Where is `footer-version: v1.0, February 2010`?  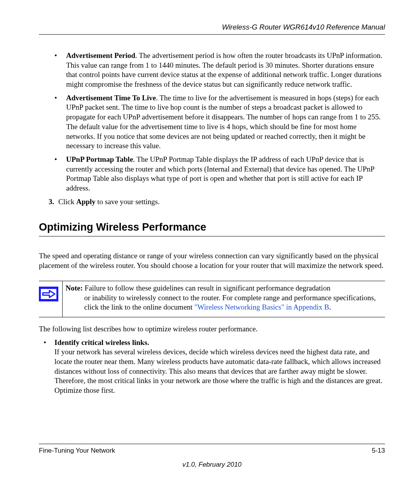
footer-version: v1.0, February 2010 is located at coordinates (212, 465).